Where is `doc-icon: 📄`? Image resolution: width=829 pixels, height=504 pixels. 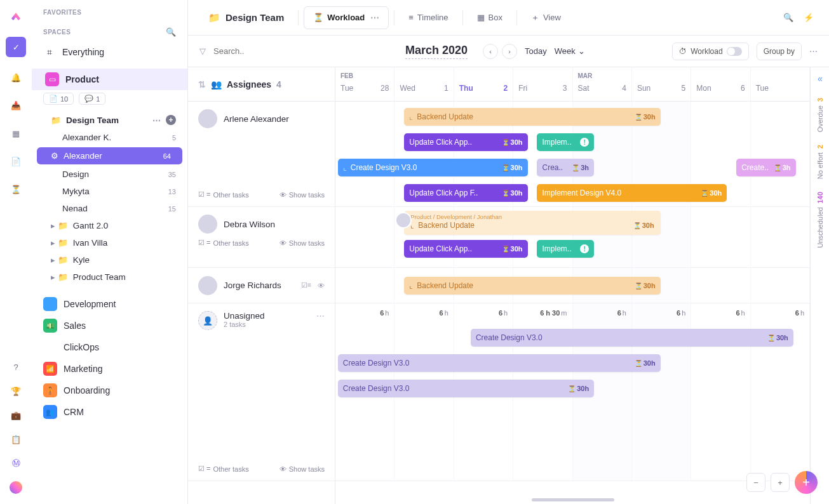 doc-icon: 📄 is located at coordinates (16, 161).